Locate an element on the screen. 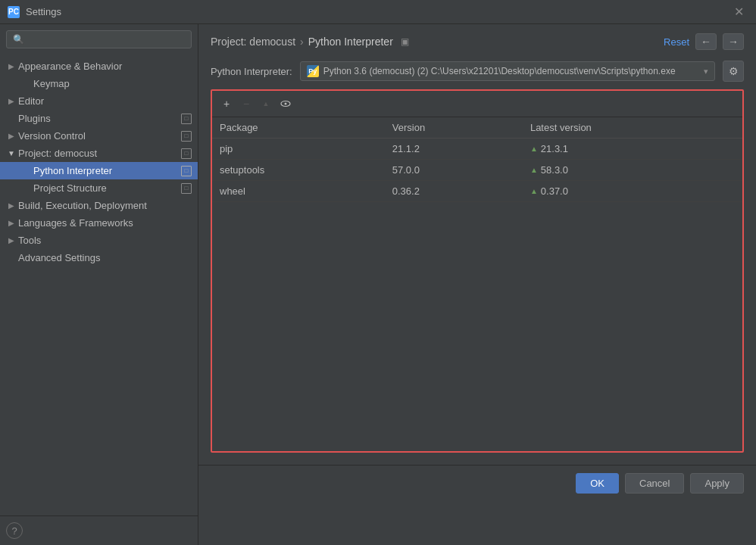 This screenshot has width=756, height=545. apply-button: Apply is located at coordinates (717, 483).